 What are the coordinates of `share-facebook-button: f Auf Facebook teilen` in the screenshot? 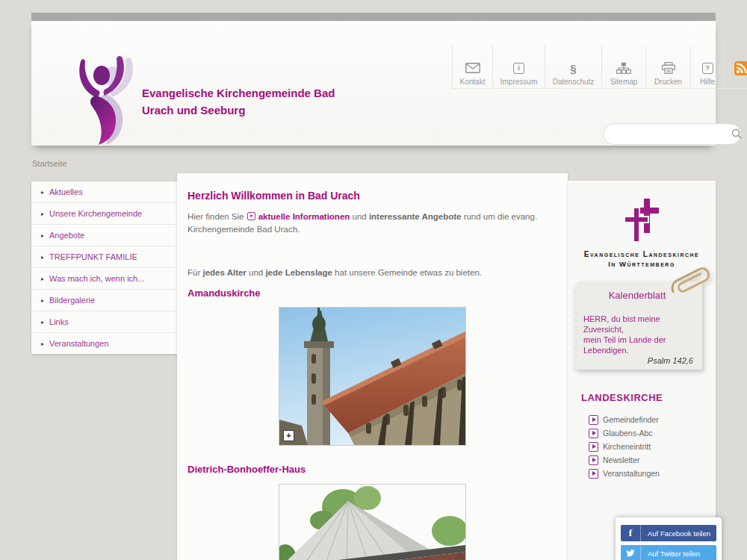 It's located at (669, 533).